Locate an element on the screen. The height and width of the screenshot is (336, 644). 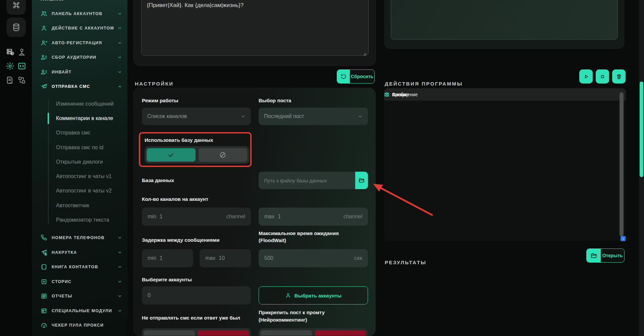
channels-label: Кол-во каналов на аккаунт is located at coordinates (175, 199).